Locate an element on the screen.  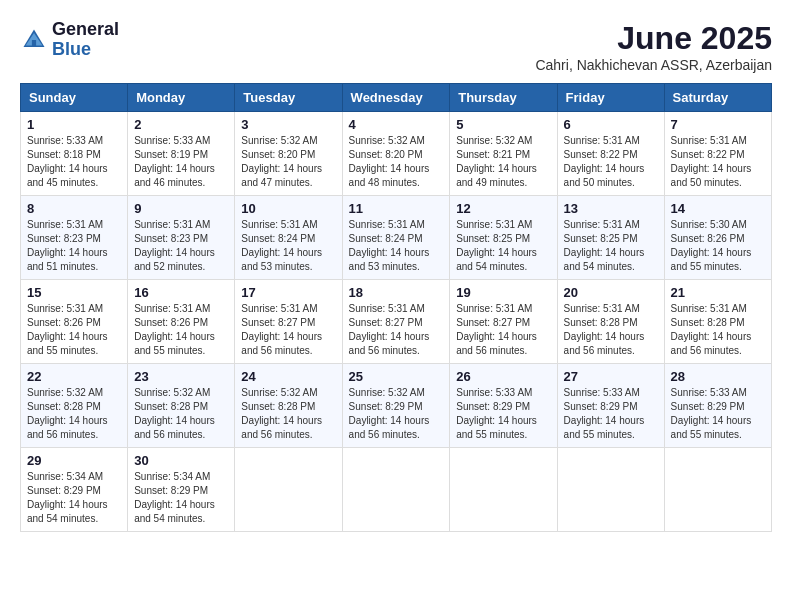
day-number: 13 is located at coordinates (611, 208).